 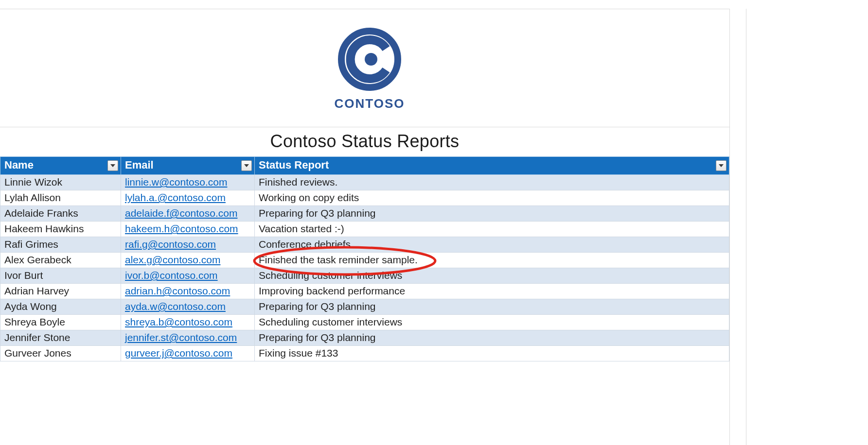 I want to click on col-header-name: Name, so click(x=61, y=166).